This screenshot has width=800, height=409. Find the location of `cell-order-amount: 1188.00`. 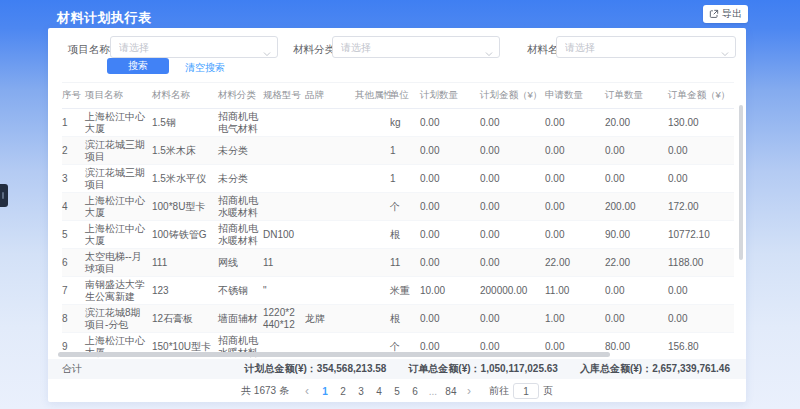

cell-order-amount: 1188.00 is located at coordinates (701, 263).